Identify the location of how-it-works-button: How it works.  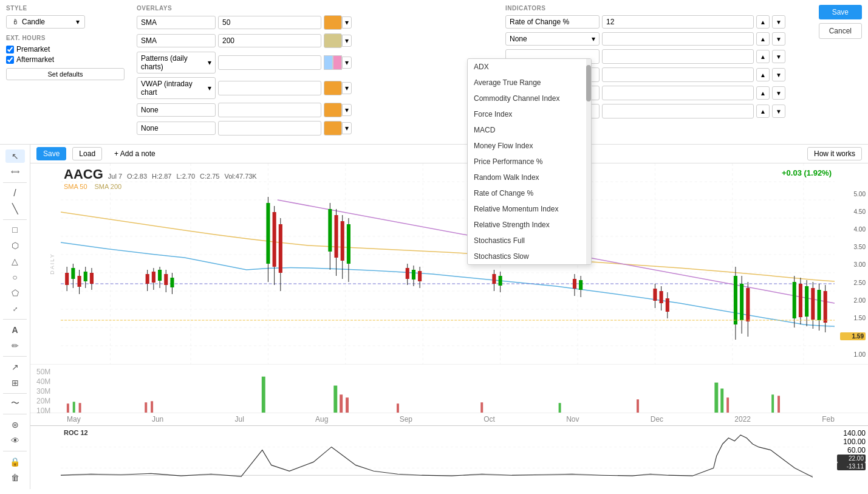
(835, 154).